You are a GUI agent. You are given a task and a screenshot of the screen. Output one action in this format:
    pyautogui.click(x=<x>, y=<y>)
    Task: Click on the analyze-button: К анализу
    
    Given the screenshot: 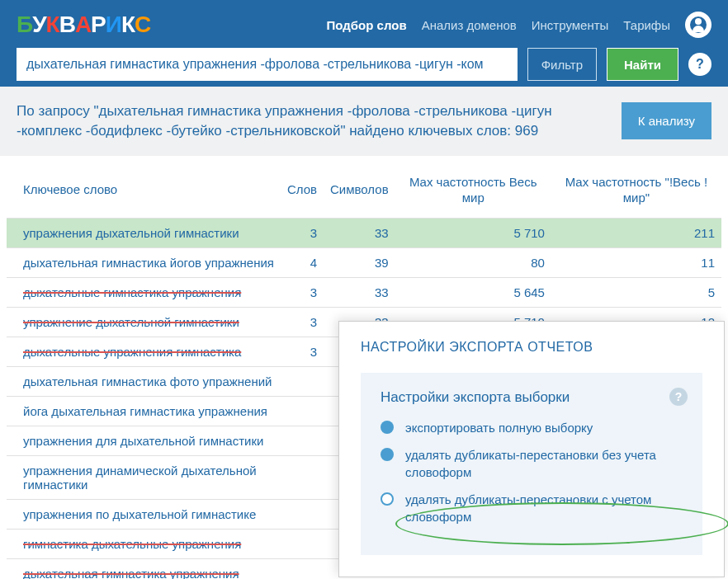 What is the action you would take?
    pyautogui.click(x=667, y=120)
    